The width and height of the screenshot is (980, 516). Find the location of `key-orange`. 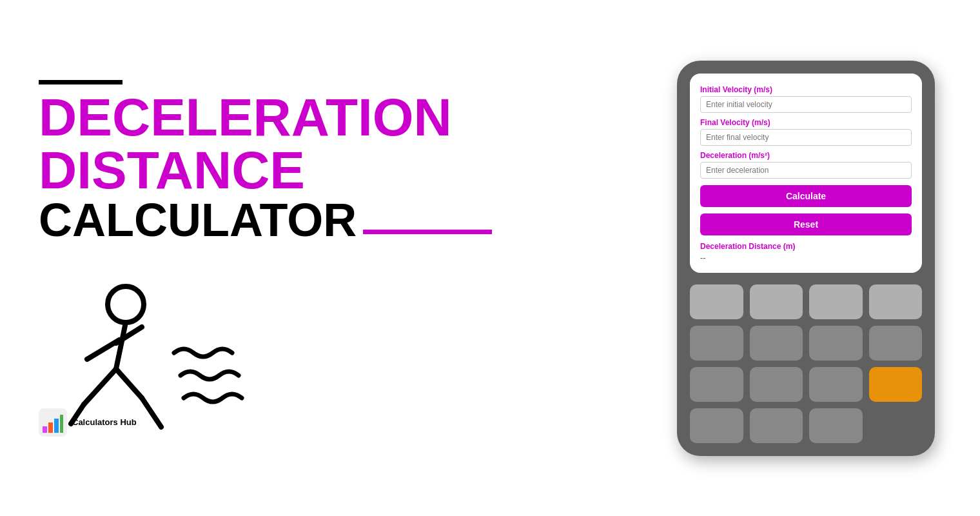

key-orange is located at coordinates (896, 384).